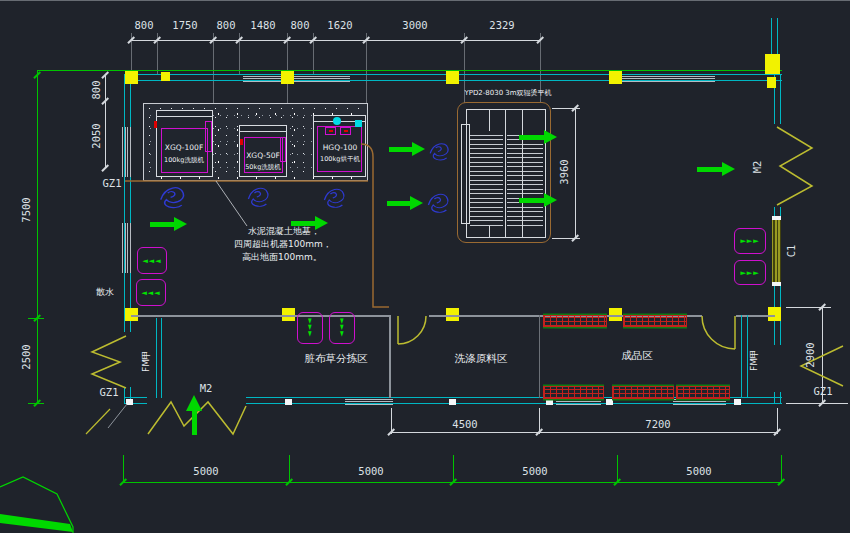 This screenshot has height=533, width=850. Describe the element at coordinates (810, 354) in the screenshot. I see `dim-label: 2900` at that location.